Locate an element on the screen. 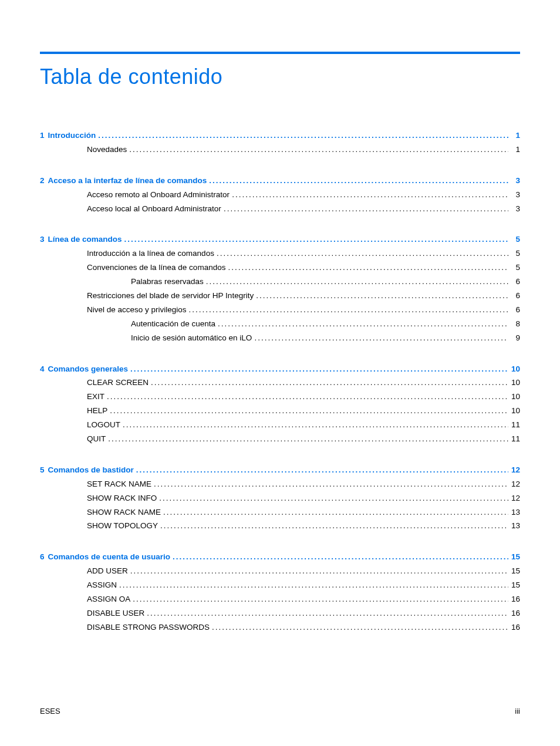 This screenshot has height=746, width=560. toc-entry: ASSIGN OA16 is located at coordinates (280, 600).